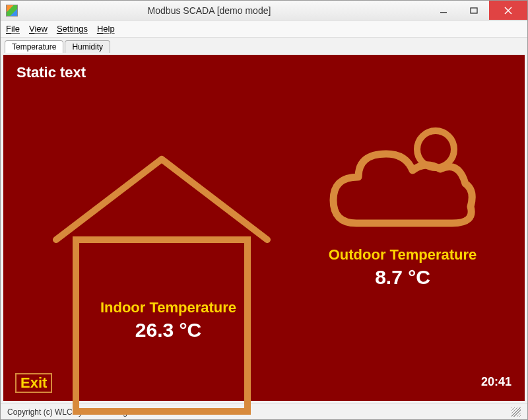  I want to click on tabbar: Temperature Humidity, so click(264, 45).